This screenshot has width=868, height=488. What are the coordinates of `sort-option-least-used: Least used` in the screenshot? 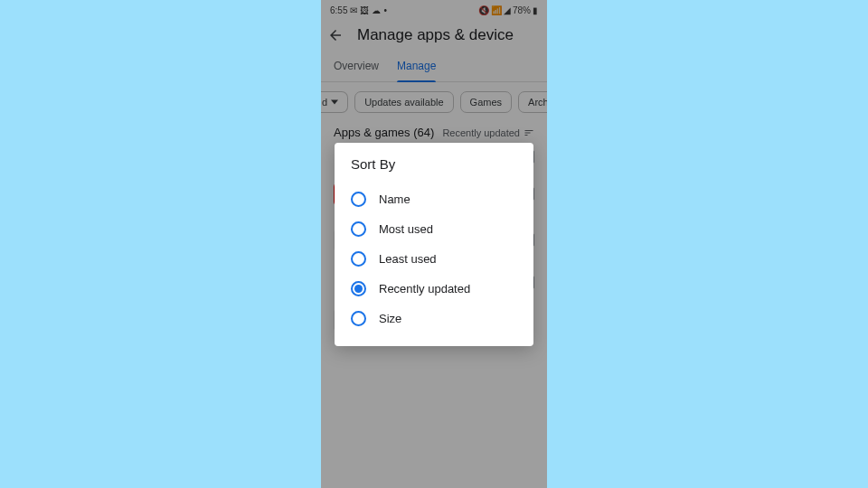 It's located at (434, 258).